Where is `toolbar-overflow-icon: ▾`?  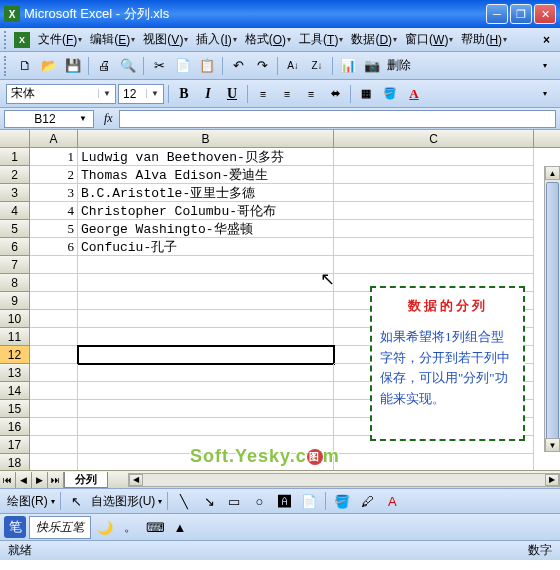 toolbar-overflow-icon: ▾ is located at coordinates (545, 66).